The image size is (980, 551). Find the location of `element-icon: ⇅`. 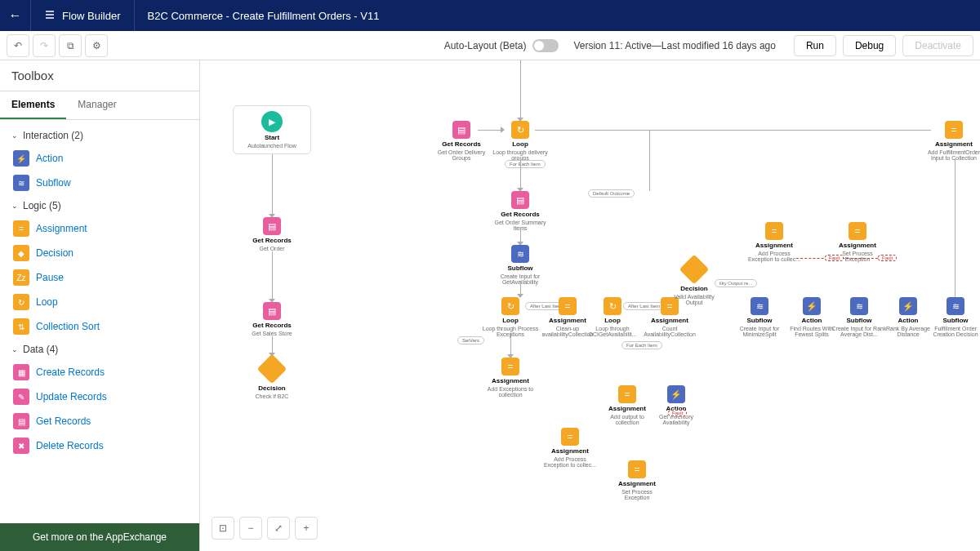

element-icon: ⇅ is located at coordinates (21, 327).